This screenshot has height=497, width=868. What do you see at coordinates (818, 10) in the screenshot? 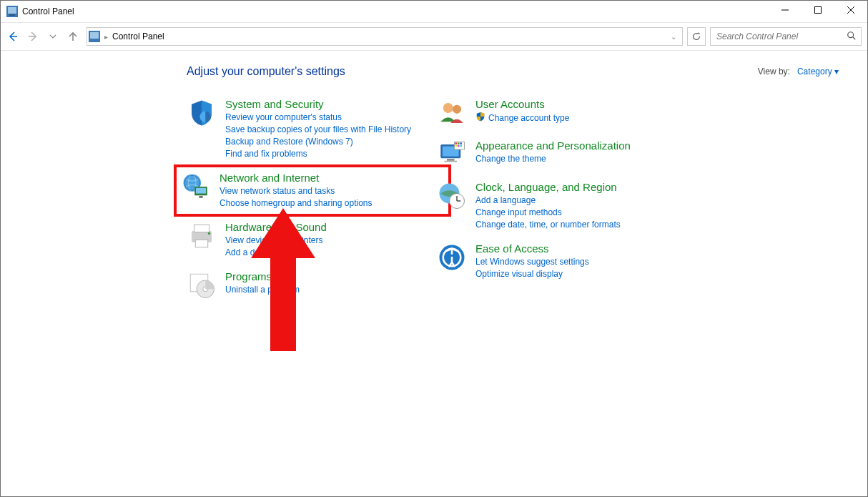
I see `maximize-button` at bounding box center [818, 10].